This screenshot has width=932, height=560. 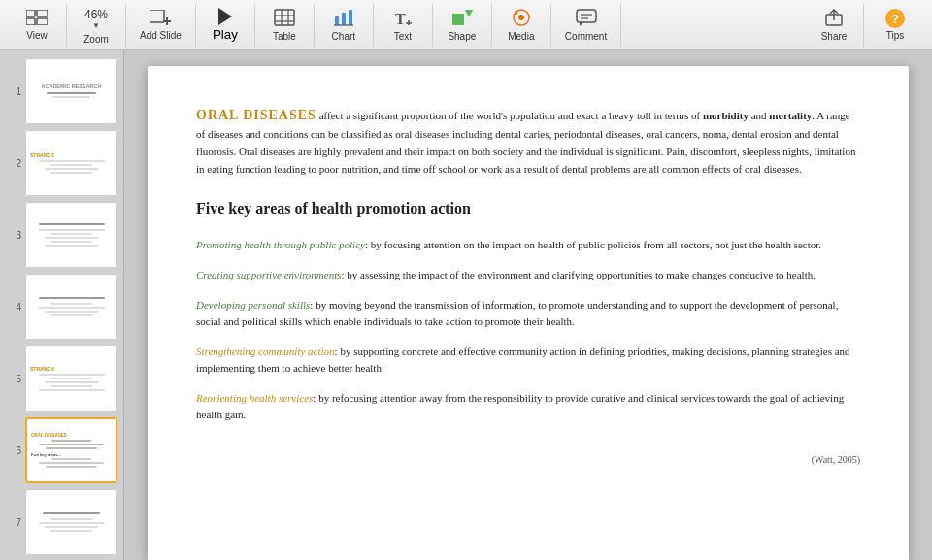 I want to click on zoom-group: 46% ▼ Zoom, so click(x=97, y=25).